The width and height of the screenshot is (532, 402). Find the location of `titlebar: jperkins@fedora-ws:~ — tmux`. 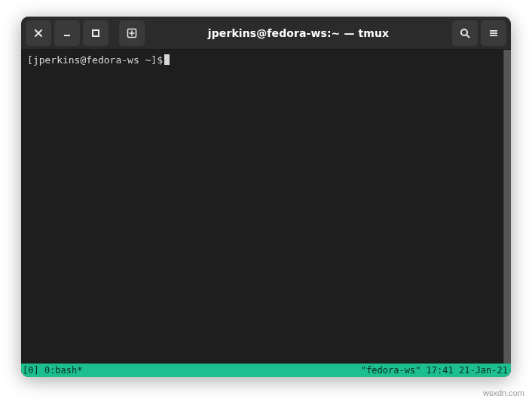

titlebar: jperkins@fedora-ws:~ — tmux is located at coordinates (266, 33).